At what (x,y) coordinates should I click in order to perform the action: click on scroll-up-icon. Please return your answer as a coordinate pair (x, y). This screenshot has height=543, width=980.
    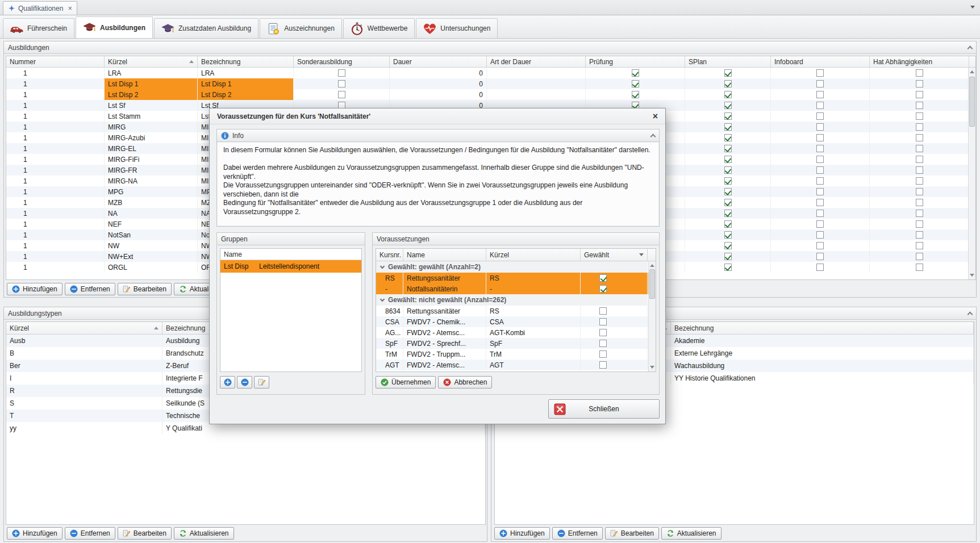
    Looking at the image, I should click on (652, 266).